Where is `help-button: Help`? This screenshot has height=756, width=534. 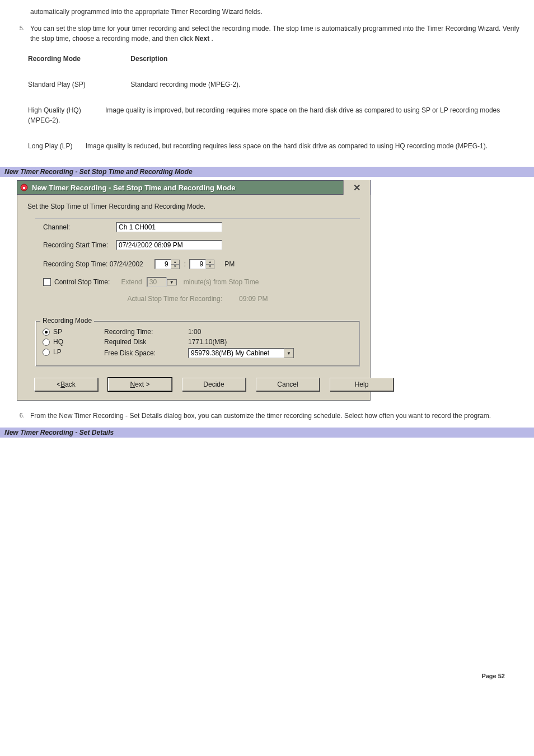
help-button: Help is located at coordinates (362, 384).